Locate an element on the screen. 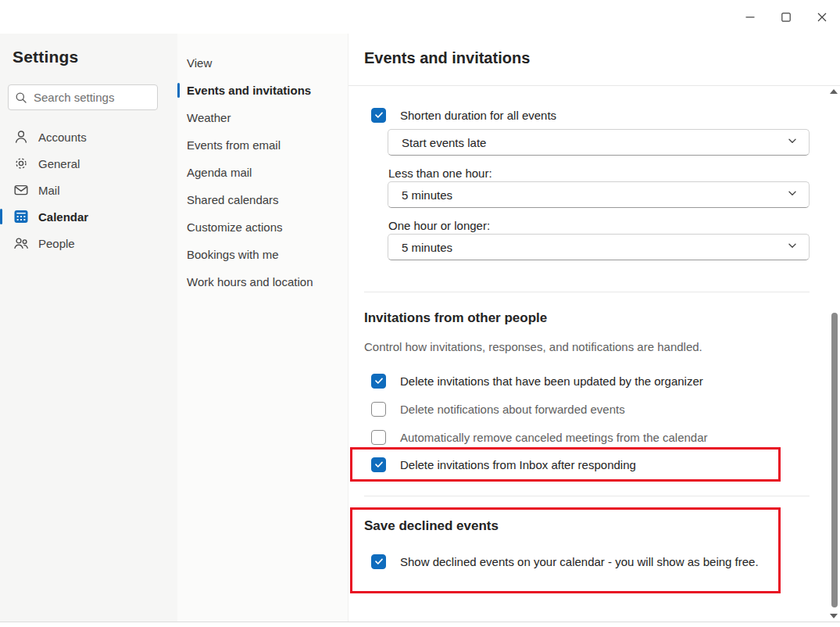 The image size is (840, 627). checkbox-label: Delete invitations from Inbox after resp… is located at coordinates (518, 464).